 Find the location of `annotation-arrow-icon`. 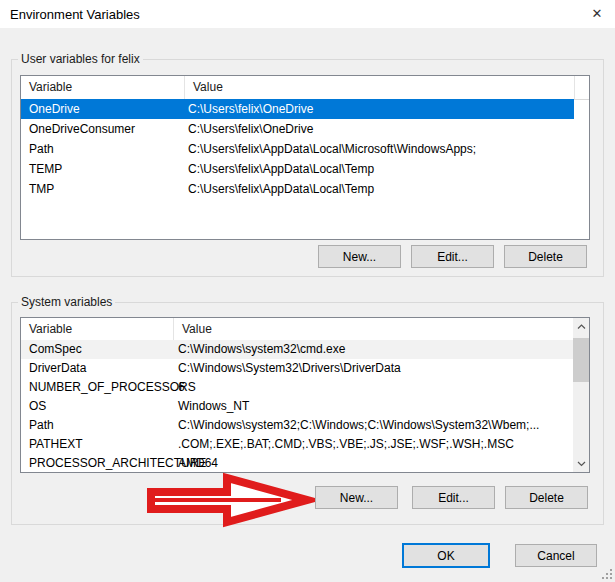

annotation-arrow-icon is located at coordinates (229, 499).